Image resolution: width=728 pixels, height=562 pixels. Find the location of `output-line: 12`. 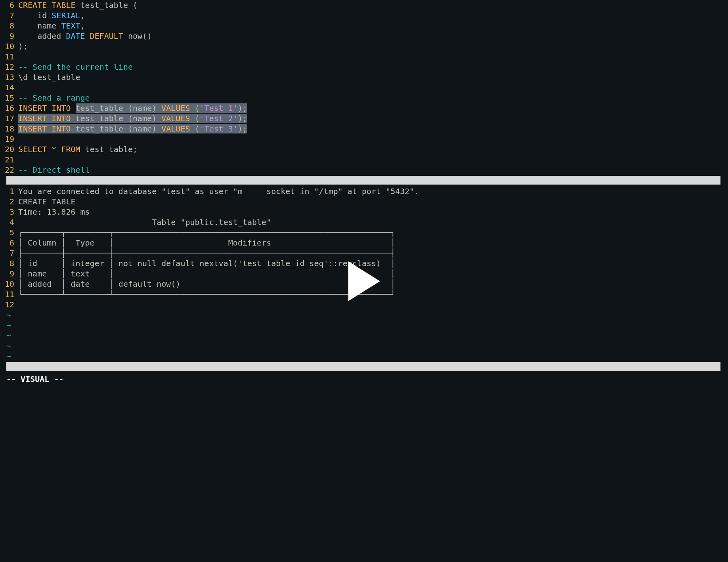

output-line: 12 is located at coordinates (364, 305).